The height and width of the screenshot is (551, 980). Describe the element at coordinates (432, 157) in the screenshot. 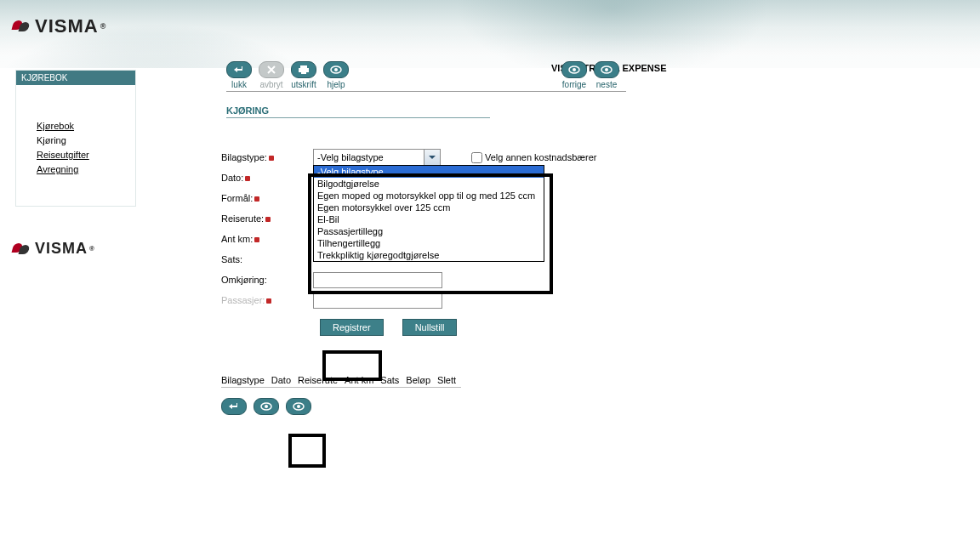

I see `chevron-down-icon` at that location.